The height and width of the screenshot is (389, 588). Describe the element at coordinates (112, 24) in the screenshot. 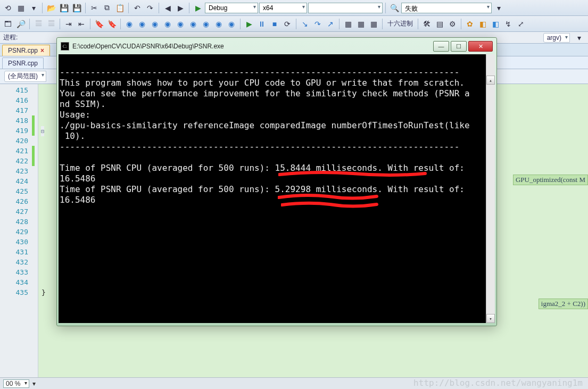

I see `bookmark-next-icon: 🔖` at that location.